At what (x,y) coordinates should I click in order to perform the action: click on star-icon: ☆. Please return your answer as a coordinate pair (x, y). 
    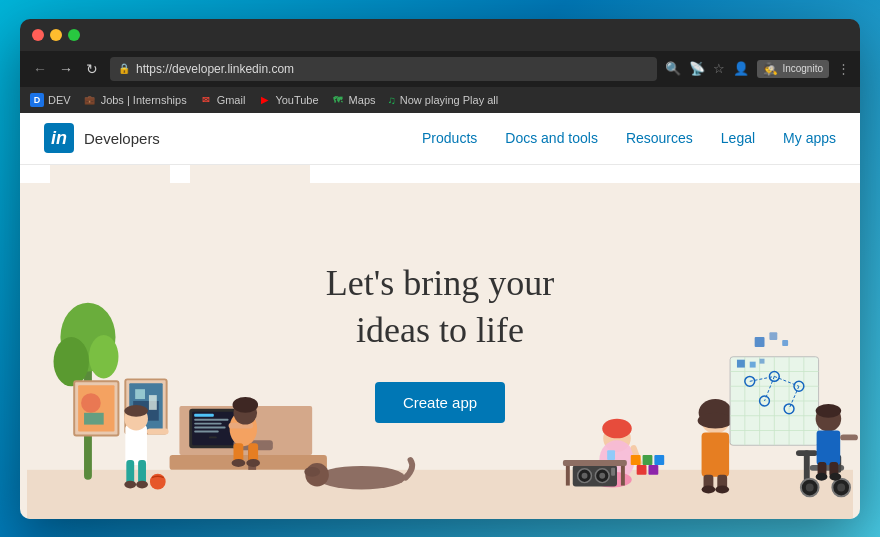
    Looking at the image, I should click on (719, 68).